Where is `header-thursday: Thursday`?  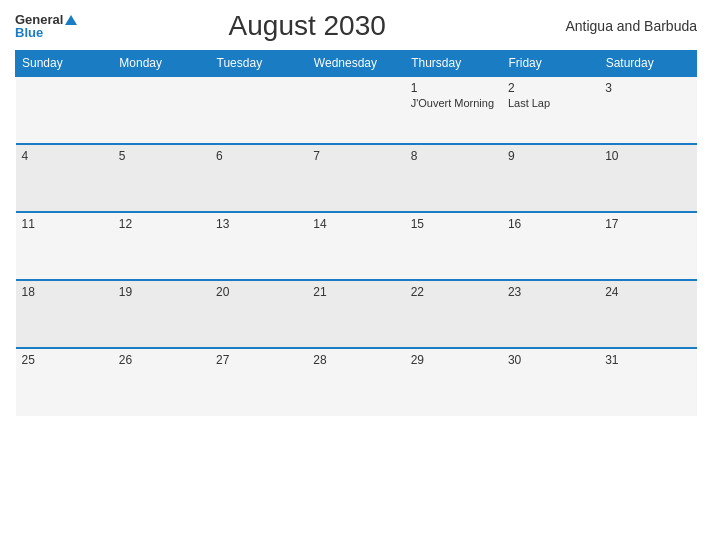
header-thursday: Thursday is located at coordinates (454, 64).